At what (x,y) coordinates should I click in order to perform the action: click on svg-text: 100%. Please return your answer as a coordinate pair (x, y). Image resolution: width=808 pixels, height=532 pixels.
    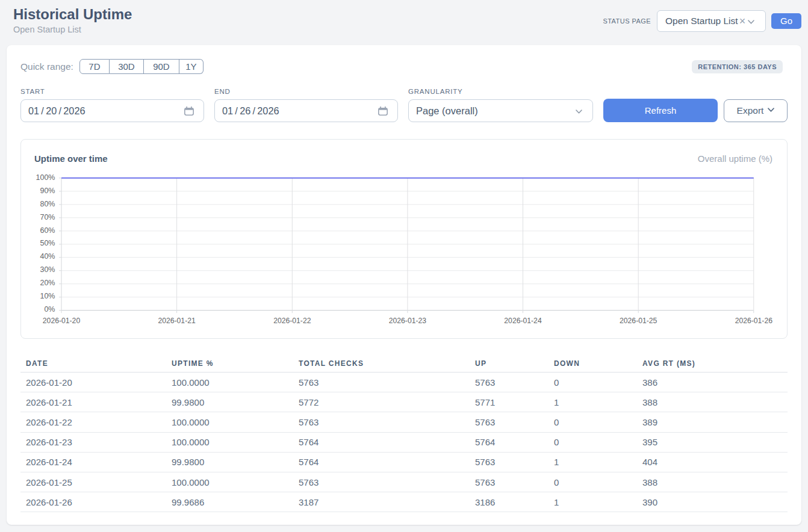
    Looking at the image, I should click on (46, 178).